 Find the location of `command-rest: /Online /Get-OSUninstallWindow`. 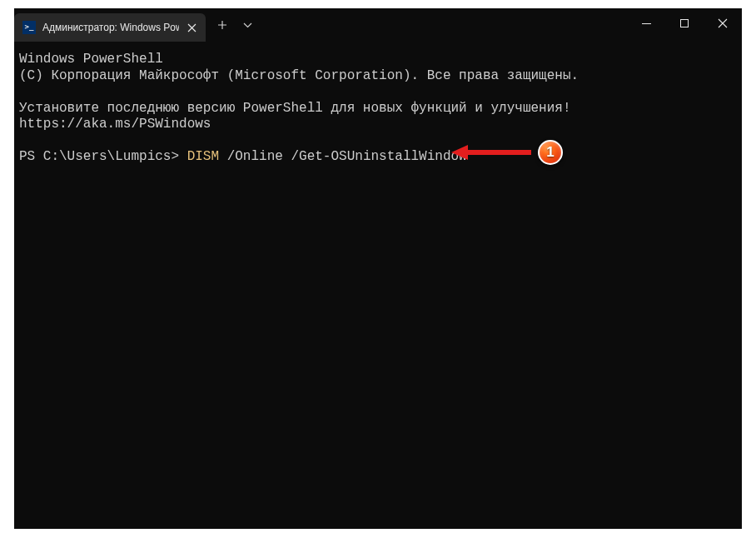

command-rest: /Online /Get-OSUninstallWindow is located at coordinates (343, 157).